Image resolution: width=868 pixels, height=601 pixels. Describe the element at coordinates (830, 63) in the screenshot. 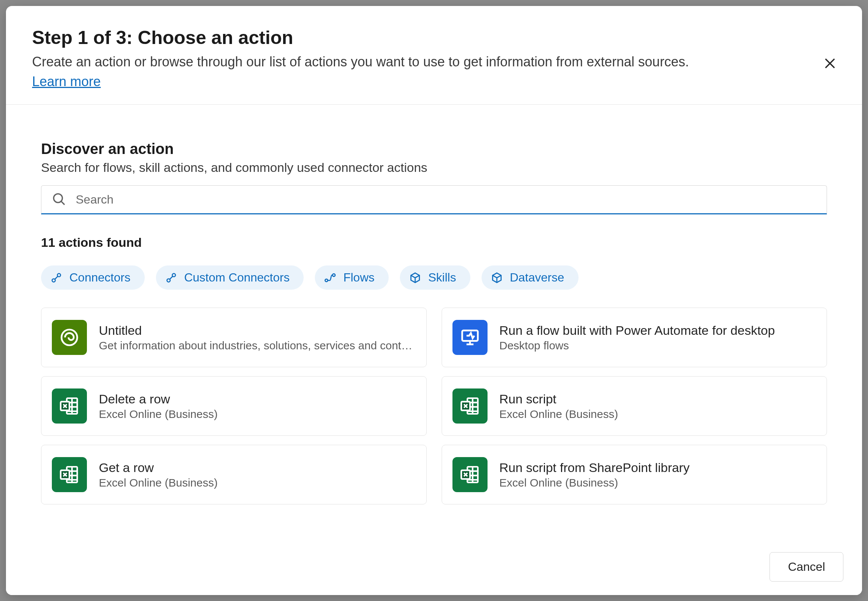

I see `close-icon` at that location.